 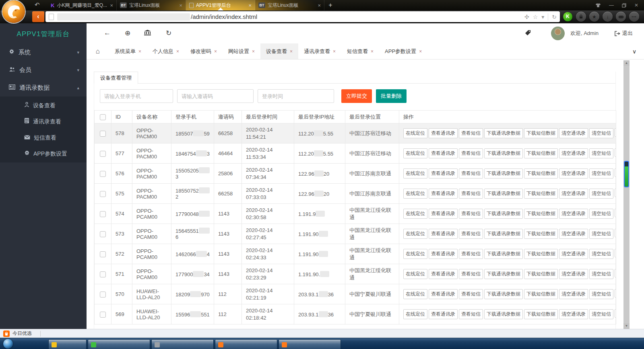 I want to click on page-tab: 网站设置×, so click(x=242, y=51).